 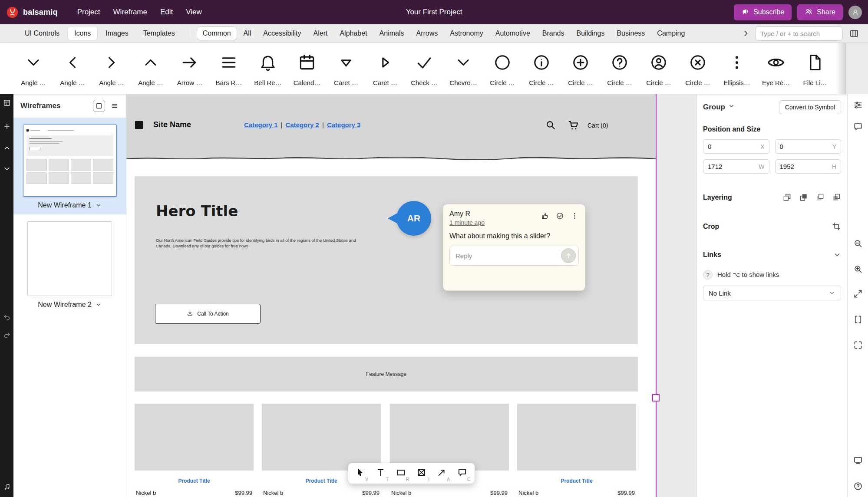 I want to click on zoom-in-icon, so click(x=858, y=269).